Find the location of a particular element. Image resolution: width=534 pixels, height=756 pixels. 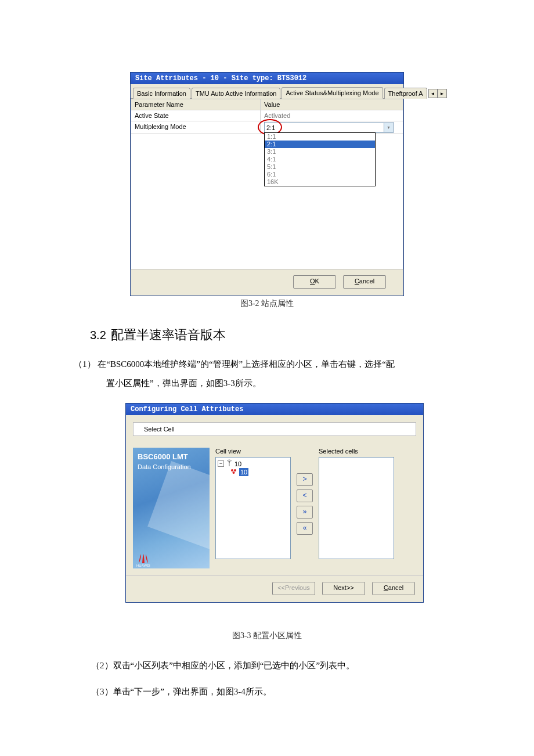

heading-text: 配置半速率语音版本 is located at coordinates (168, 334).